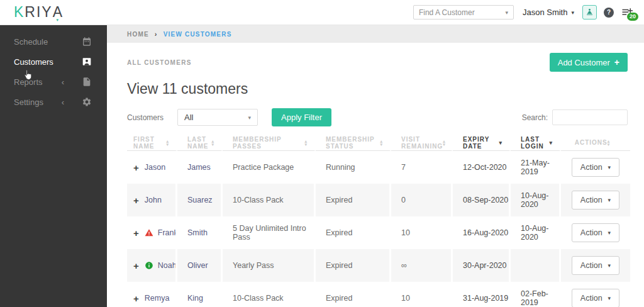 The image size is (644, 307). I want to click on column-header-login: LAST LOGIN▾, so click(536, 143).